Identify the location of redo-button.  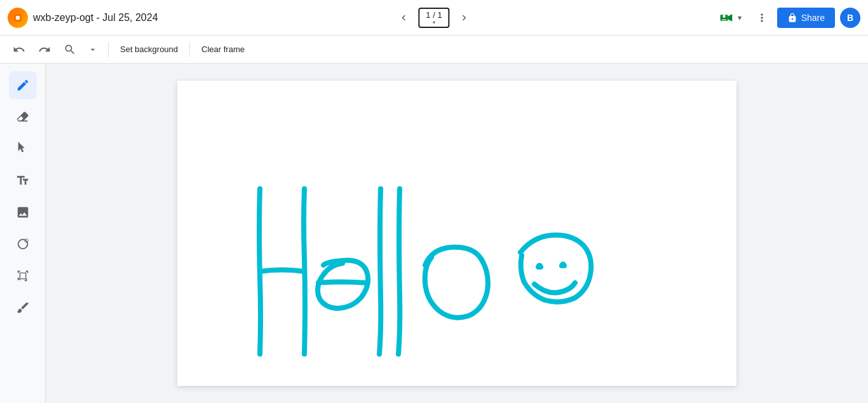
(44, 50).